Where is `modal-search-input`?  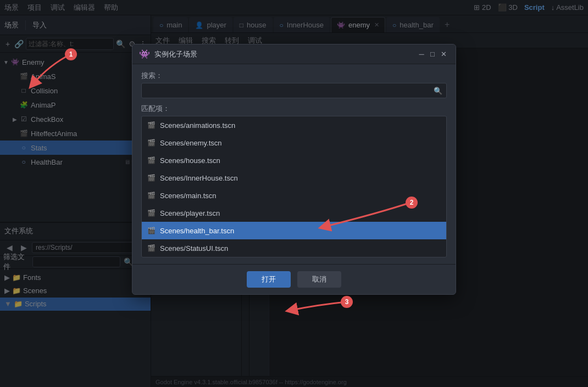
modal-search-input is located at coordinates (294, 91).